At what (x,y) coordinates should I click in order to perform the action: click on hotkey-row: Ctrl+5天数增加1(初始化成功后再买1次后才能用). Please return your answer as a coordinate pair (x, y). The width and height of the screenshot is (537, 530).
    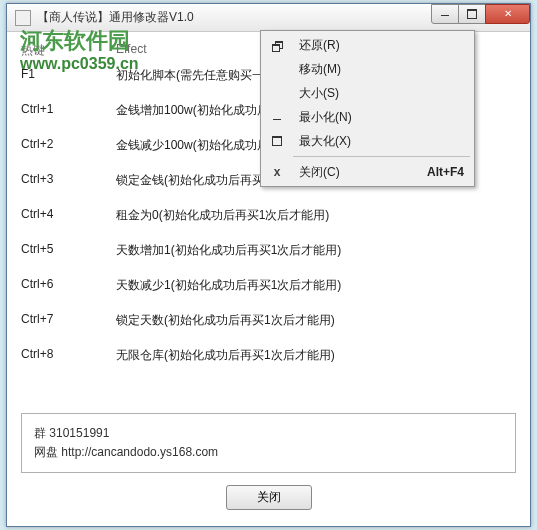
    Looking at the image, I should click on (268, 250).